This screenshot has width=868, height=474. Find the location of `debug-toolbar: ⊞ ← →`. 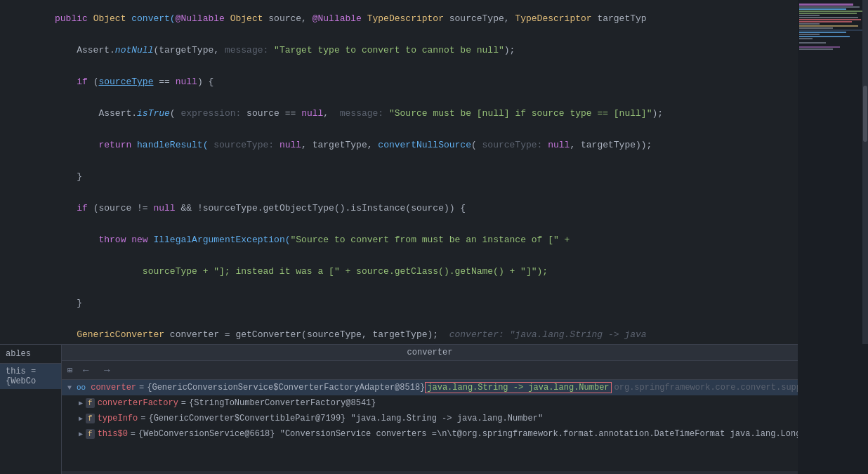

debug-toolbar: ⊞ ← → is located at coordinates (430, 371).